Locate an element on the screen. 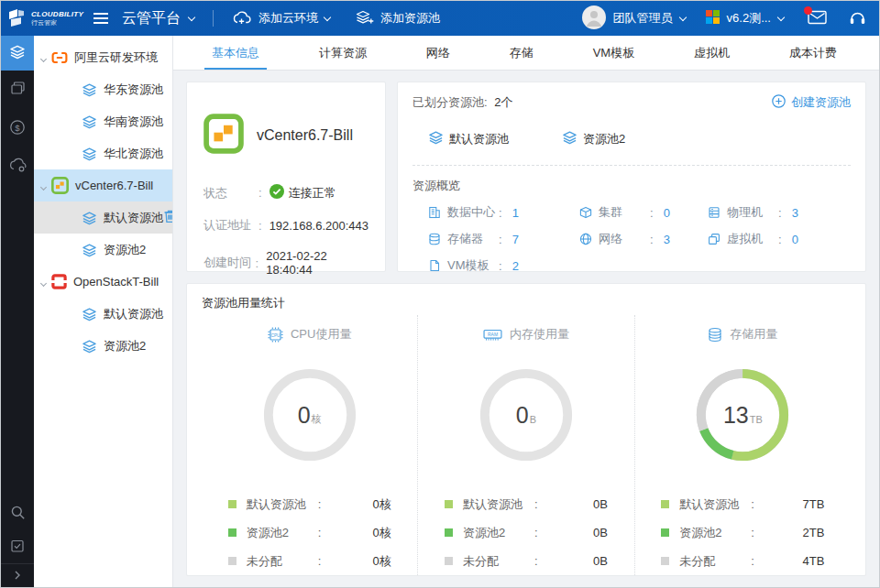 Image resolution: width=880 pixels, height=588 pixels. create-pool-button: 创建资源池 is located at coordinates (811, 103).